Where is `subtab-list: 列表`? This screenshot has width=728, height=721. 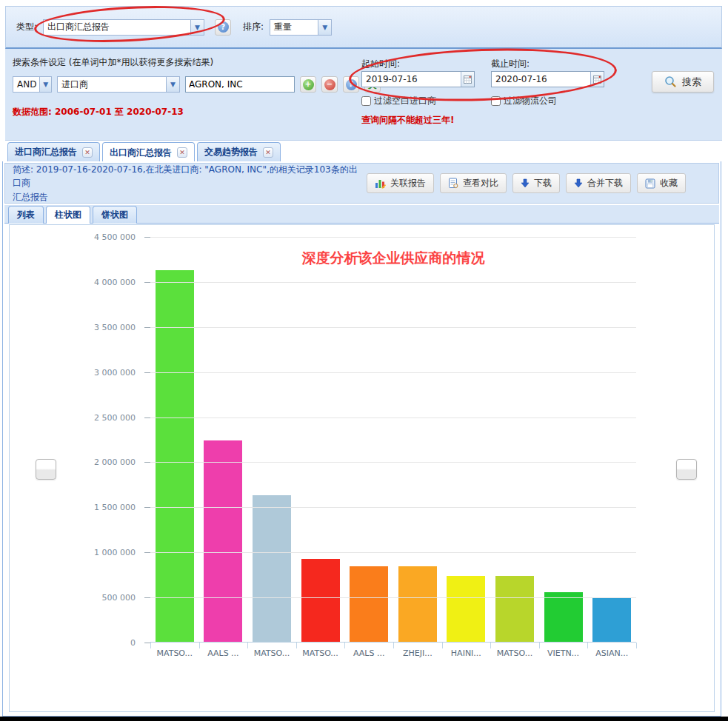 subtab-list: 列表 is located at coordinates (26, 215).